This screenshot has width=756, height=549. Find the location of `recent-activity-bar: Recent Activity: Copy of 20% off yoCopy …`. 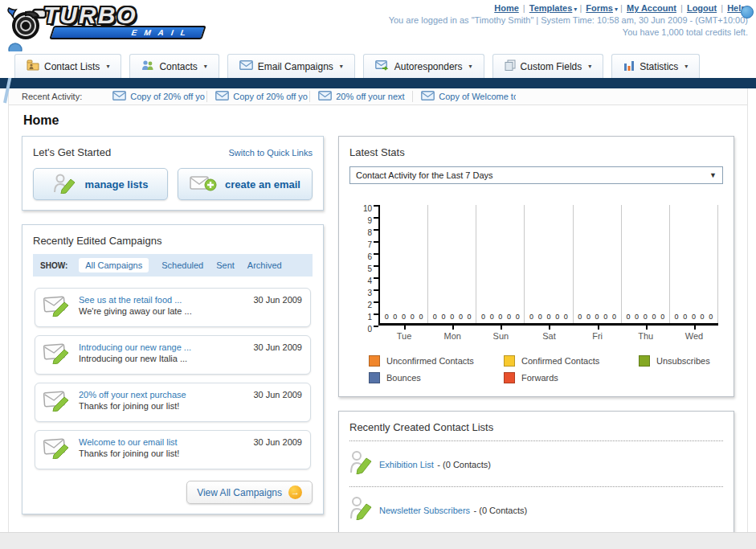

recent-activity-bar: Recent Activity: Copy of 20% off yoCopy … is located at coordinates (378, 96).